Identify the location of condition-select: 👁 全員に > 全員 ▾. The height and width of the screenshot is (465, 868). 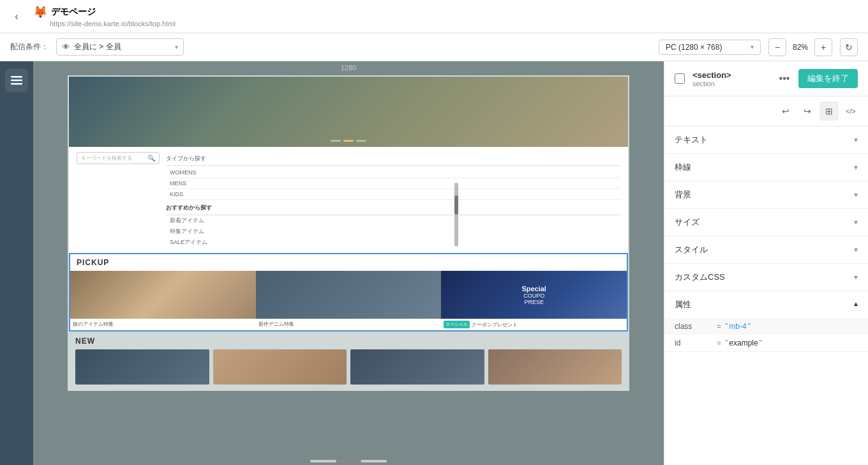
(120, 47).